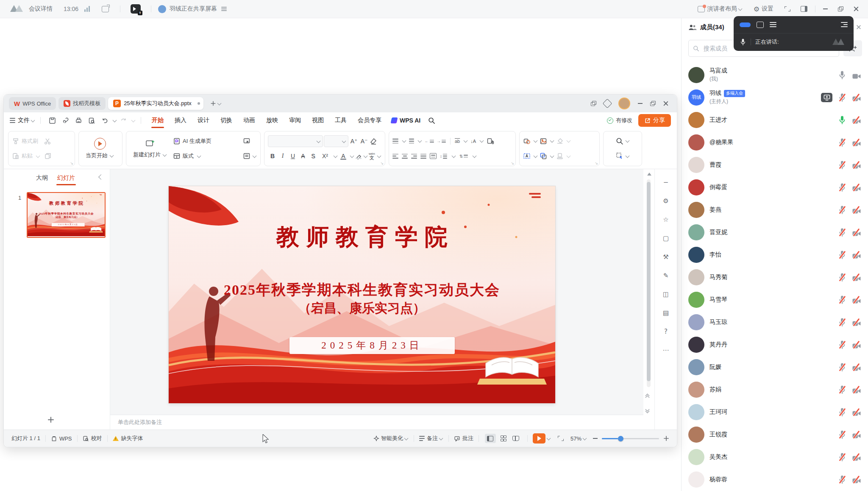 The image size is (868, 491). I want to click on member-row-10: 马雪琴, so click(775, 299).